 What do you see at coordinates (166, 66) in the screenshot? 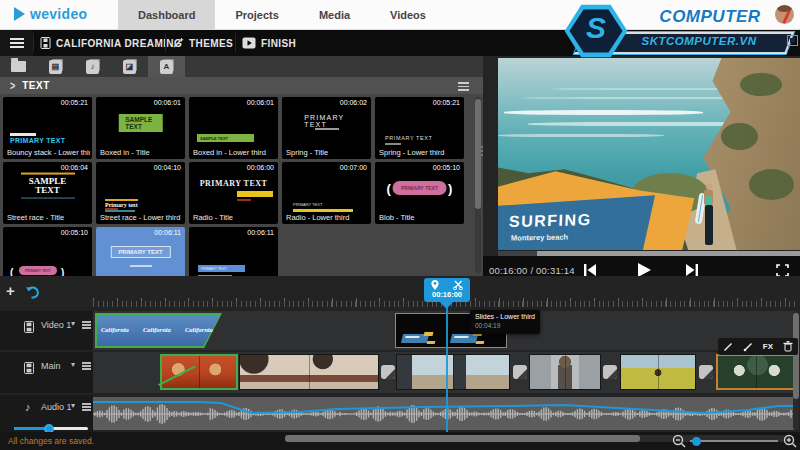
I see `library-tab-text: A` at bounding box center [166, 66].